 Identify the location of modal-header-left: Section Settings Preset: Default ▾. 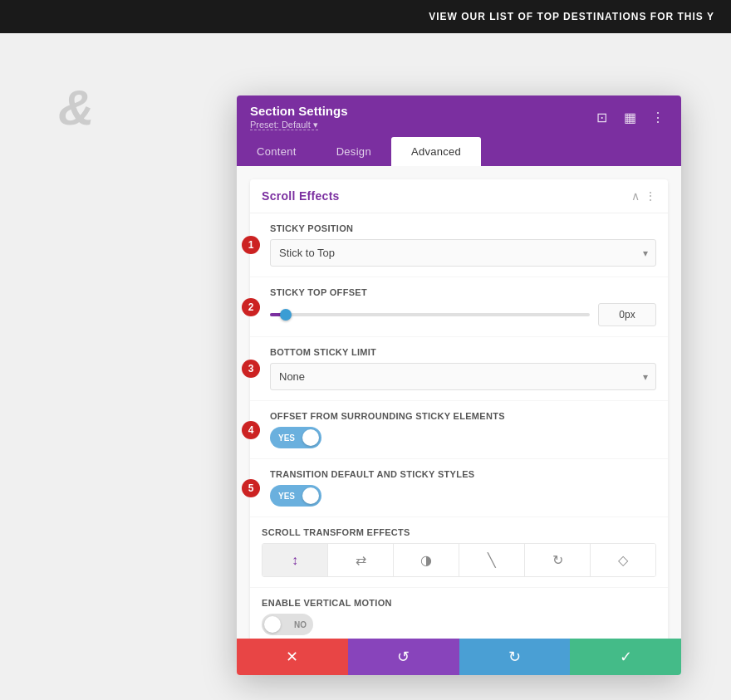
(299, 117).